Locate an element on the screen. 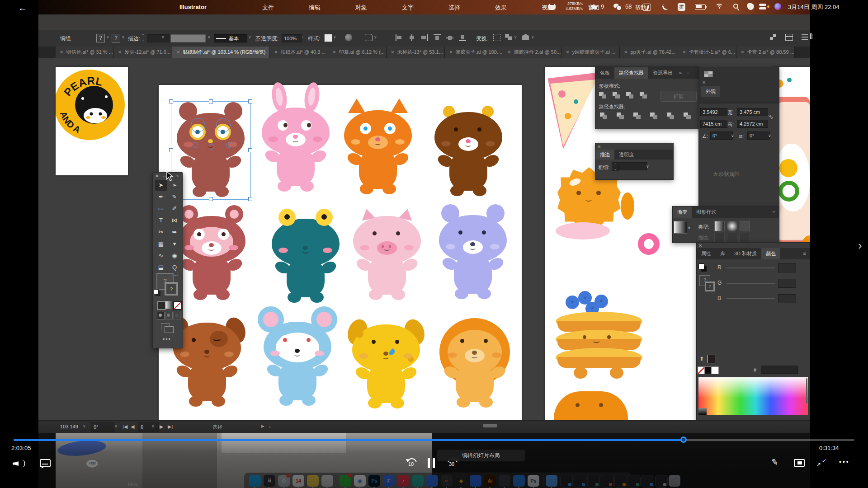 The height and width of the screenshot is (488, 868). stroke-weight-value is located at coordinates (633, 166).